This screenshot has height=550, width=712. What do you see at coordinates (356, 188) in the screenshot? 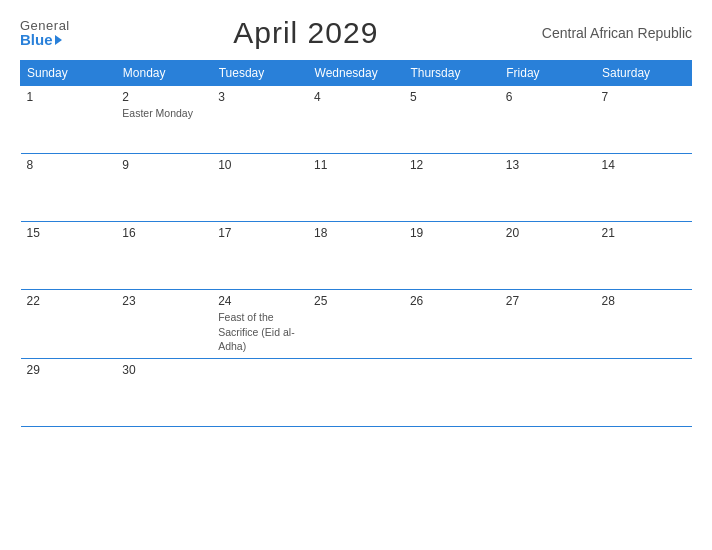
I see `calendar-week-row: 891011121314` at bounding box center [356, 188].